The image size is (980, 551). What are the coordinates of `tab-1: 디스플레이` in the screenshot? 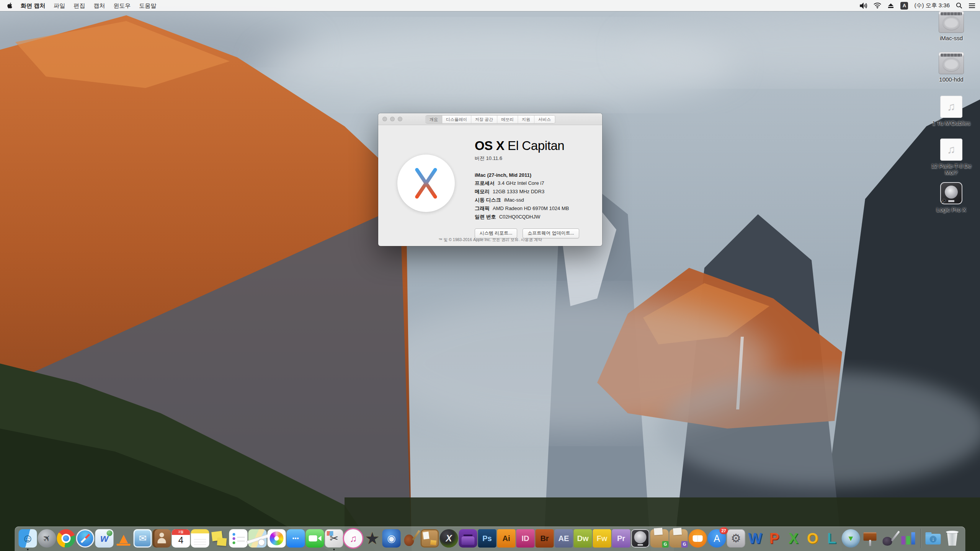 It's located at (457, 119).